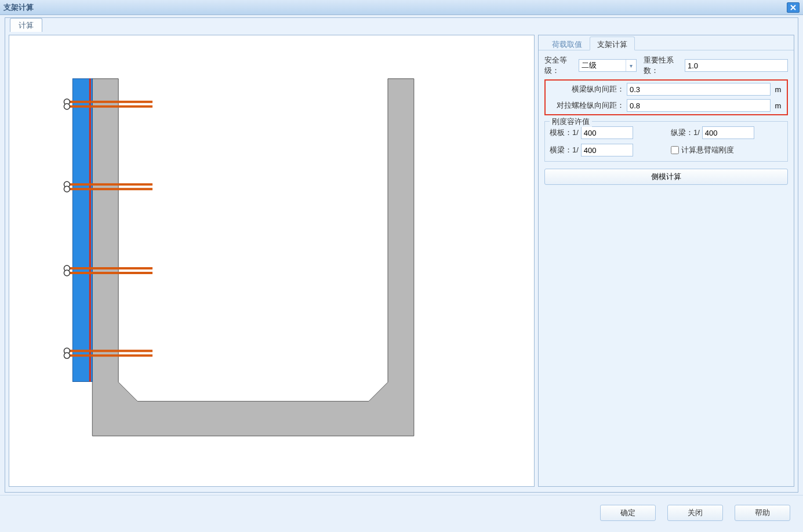 The image size is (803, 532). Describe the element at coordinates (778, 89) in the screenshot. I see `unit-m-1: m` at that location.